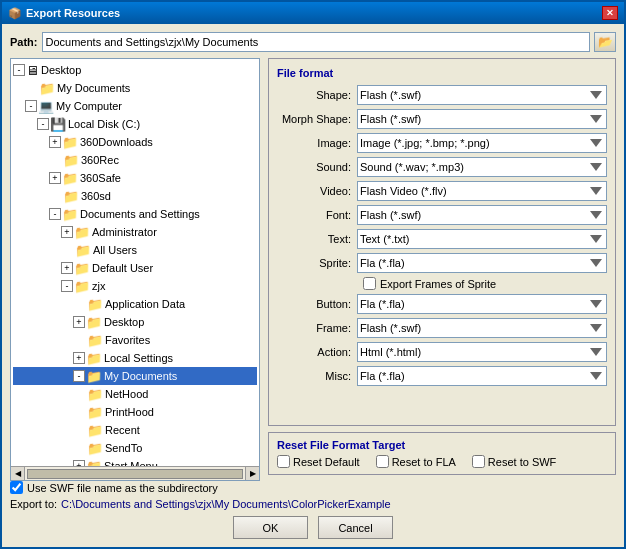 The image size is (626, 549). What do you see at coordinates (126, 394) in the screenshot?
I see `tree-label: NetHood` at bounding box center [126, 394].